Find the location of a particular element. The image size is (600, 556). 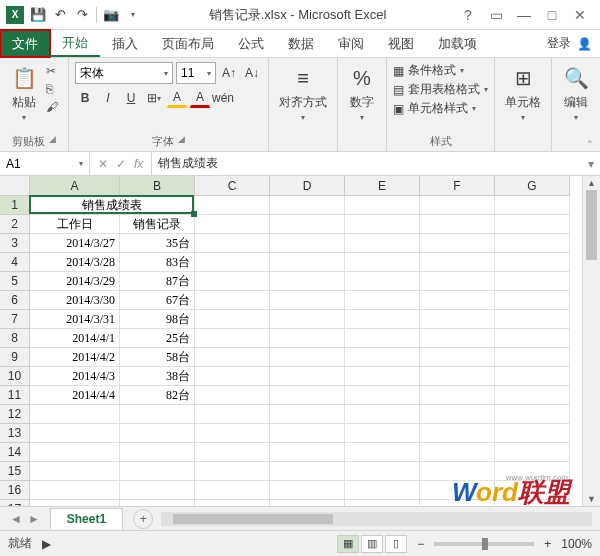

cell: 2014/3/30 is located at coordinates (75, 300).